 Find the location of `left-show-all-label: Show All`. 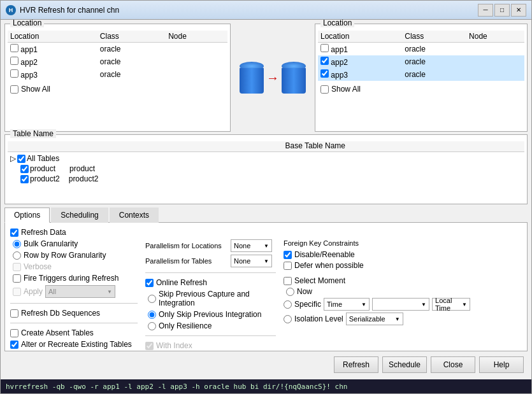

left-show-all-label: Show All is located at coordinates (36, 89).